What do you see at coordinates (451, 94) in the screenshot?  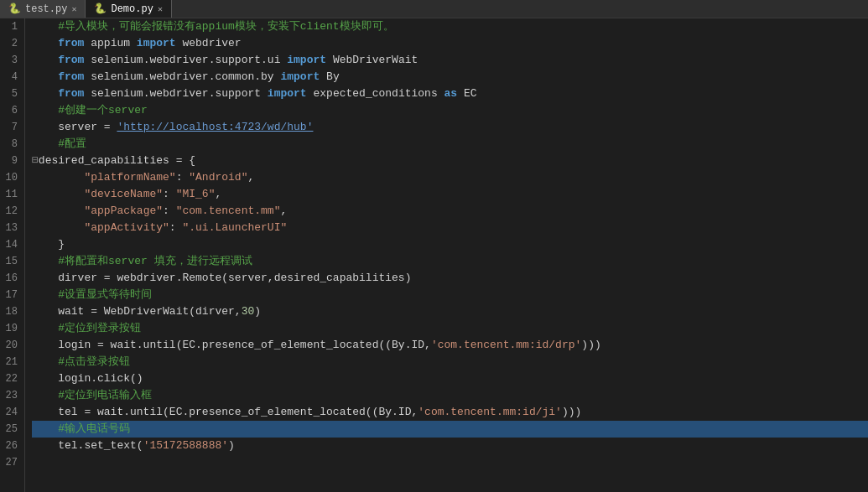 I see `kw-as-5: as` at bounding box center [451, 94].